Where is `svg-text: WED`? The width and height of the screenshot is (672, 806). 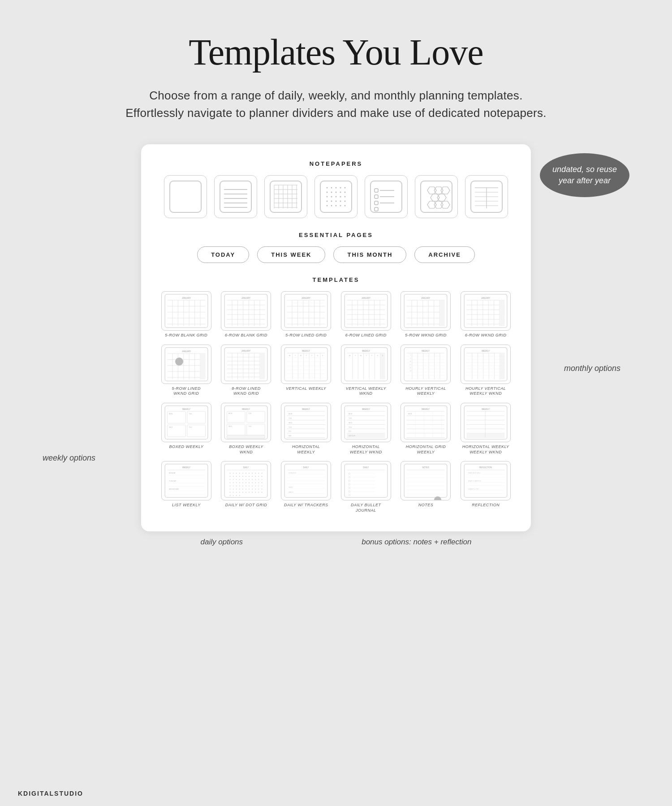 svg-text: WED is located at coordinates (290, 423).